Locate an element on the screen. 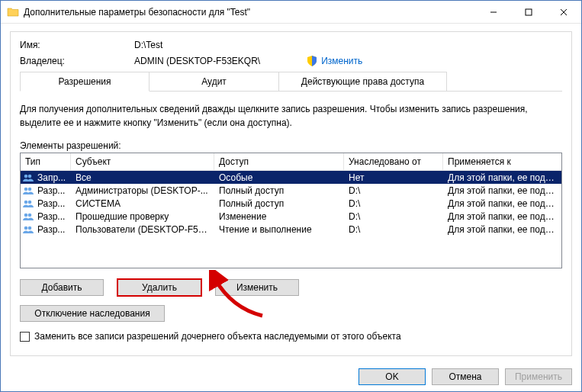 The height and width of the screenshot is (392, 582). col-inherited-from: Унаследовано от is located at coordinates (394, 162).